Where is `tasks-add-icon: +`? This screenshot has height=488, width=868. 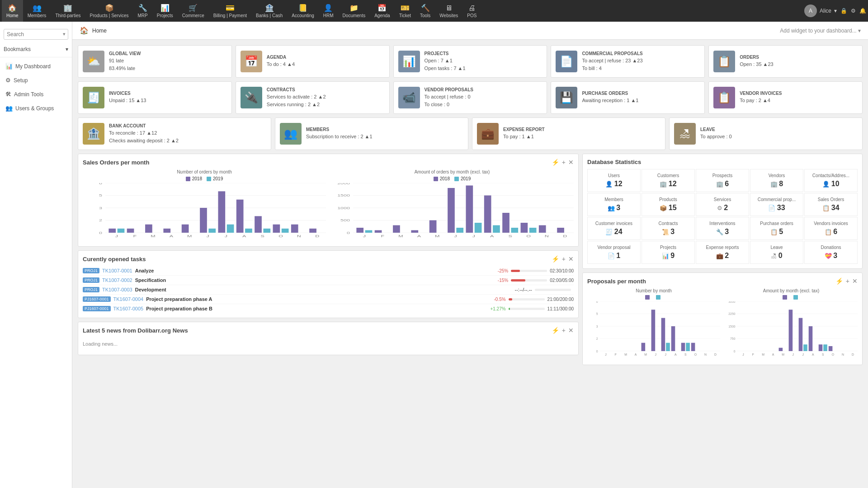 tasks-add-icon: + is located at coordinates (564, 259).